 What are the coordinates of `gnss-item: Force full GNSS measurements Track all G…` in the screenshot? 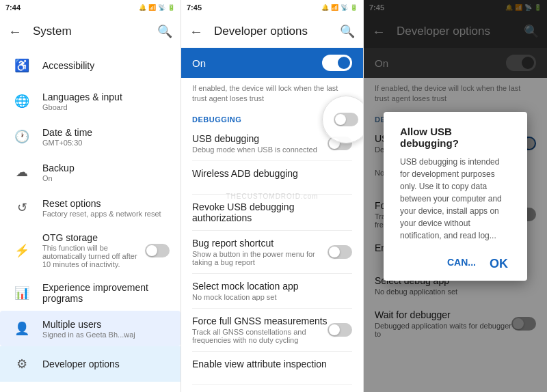 It's located at (272, 330).